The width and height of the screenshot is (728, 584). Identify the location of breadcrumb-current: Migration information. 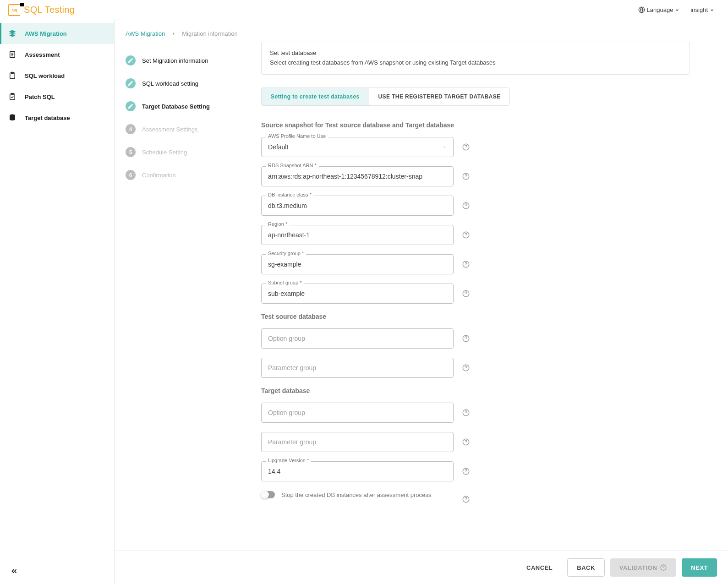
(210, 34).